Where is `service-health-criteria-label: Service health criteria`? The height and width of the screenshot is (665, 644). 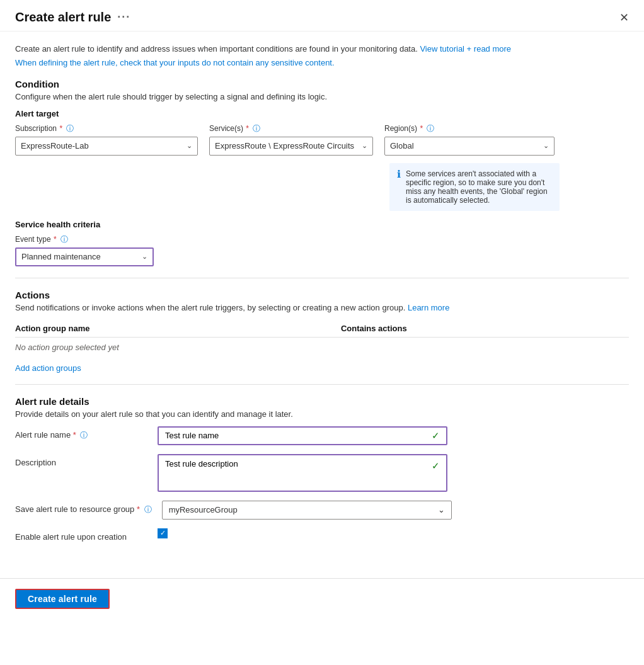 service-health-criteria-label: Service health criteria is located at coordinates (322, 224).